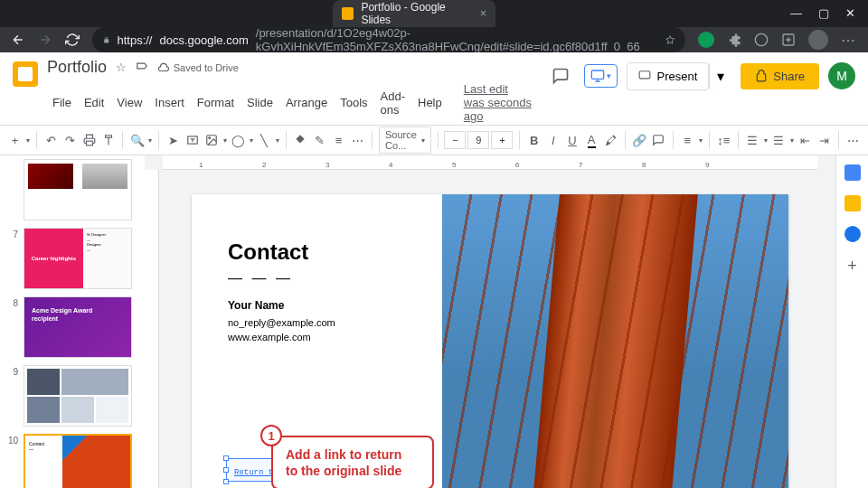 The image size is (868, 488). I want to click on font-size-input: 9, so click(478, 140).